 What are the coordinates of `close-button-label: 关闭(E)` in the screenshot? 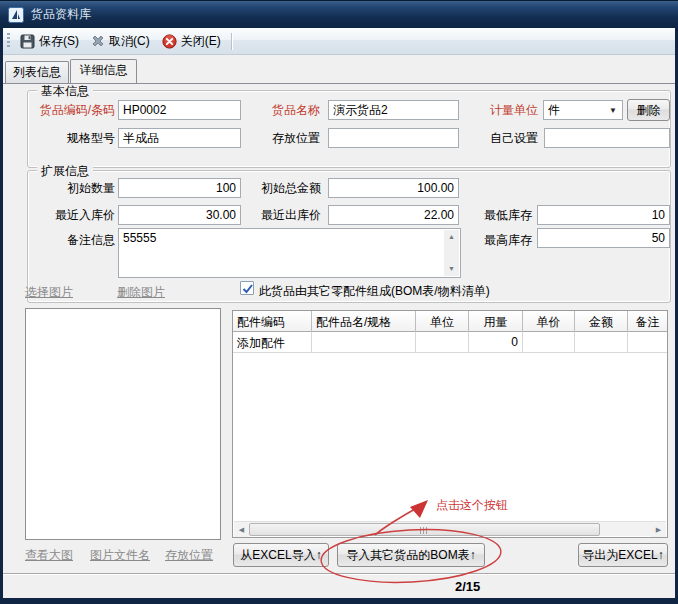 It's located at (201, 42).